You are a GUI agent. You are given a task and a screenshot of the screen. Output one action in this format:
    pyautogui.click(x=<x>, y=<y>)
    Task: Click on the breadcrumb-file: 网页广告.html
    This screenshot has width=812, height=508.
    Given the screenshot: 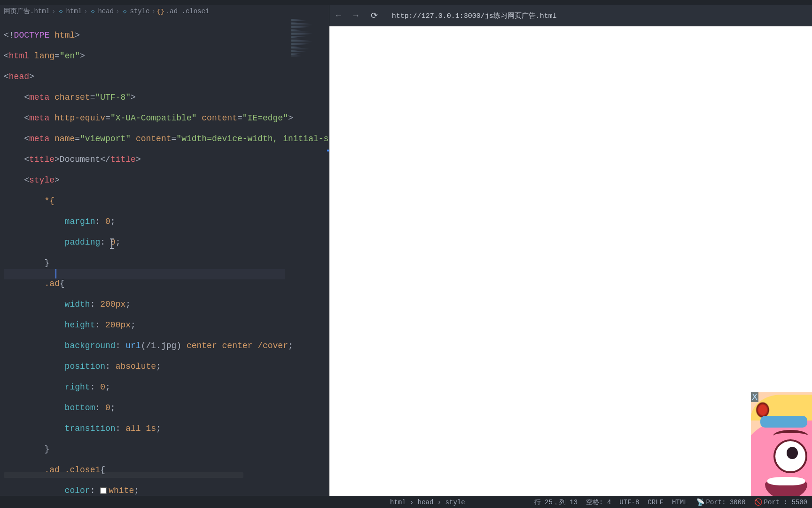 What is the action you would take?
    pyautogui.click(x=27, y=11)
    